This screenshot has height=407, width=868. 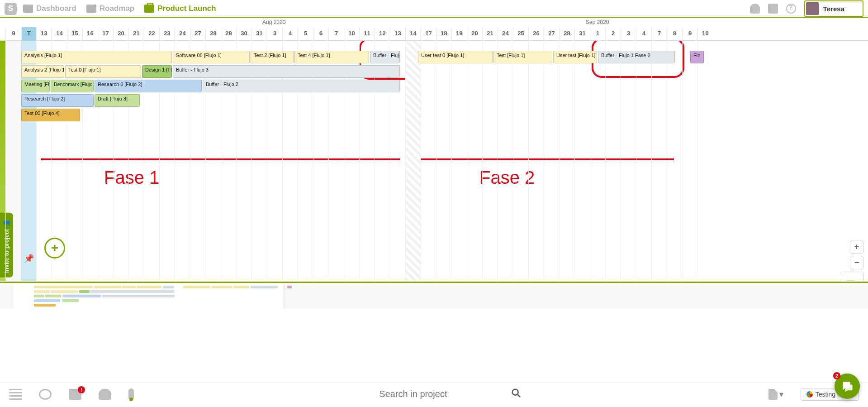 What do you see at coordinates (90, 34) in the screenshot?
I see `day-cell: 16` at bounding box center [90, 34].